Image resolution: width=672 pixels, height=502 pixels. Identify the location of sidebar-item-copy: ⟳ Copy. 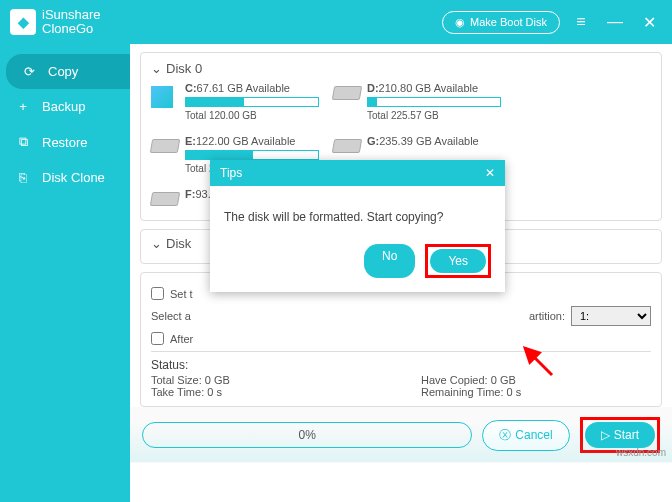
(68, 72).